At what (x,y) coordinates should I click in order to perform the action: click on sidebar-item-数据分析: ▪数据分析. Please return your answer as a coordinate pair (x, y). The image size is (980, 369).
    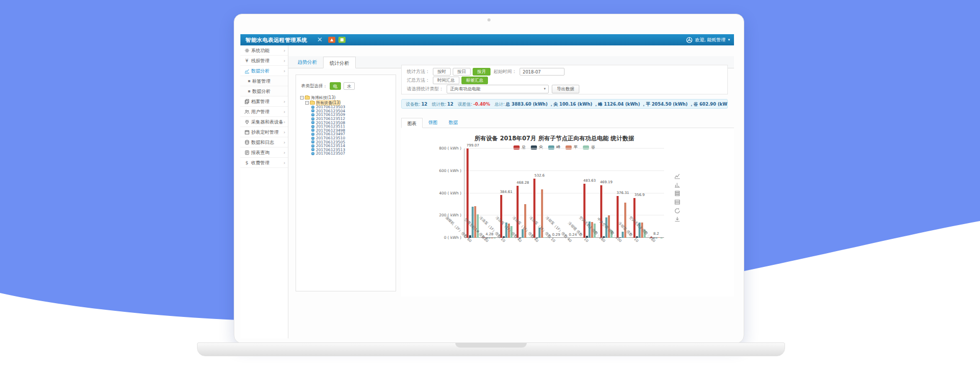
    Looking at the image, I should click on (264, 91).